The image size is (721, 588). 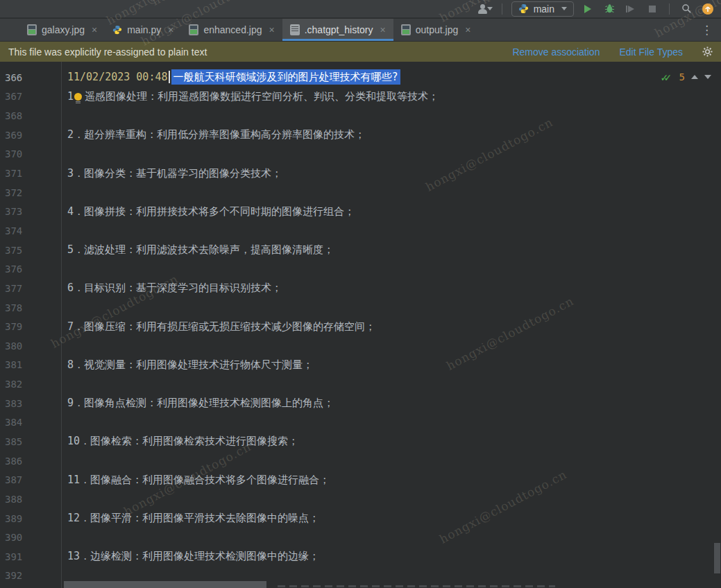 I want to click on tab-bar: galaxy.jpg×main.py×enhanced.jpg×.chatgpt…, so click(x=361, y=31).